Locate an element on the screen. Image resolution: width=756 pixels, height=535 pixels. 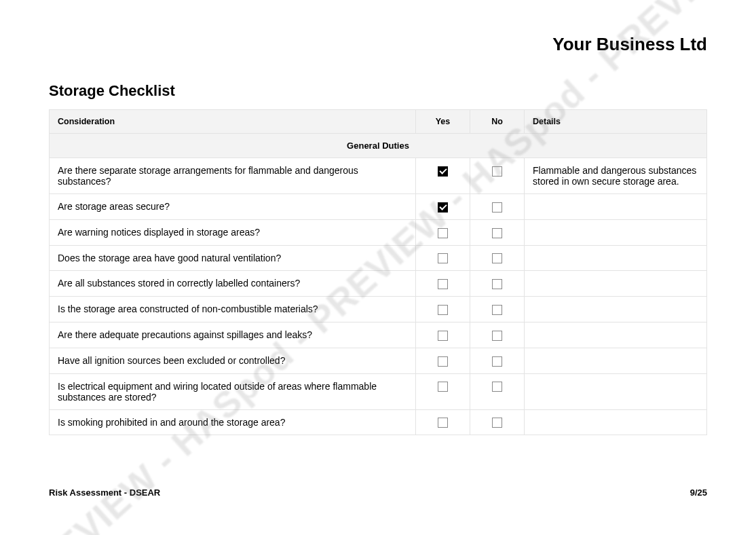
footer-right: 9/25 is located at coordinates (699, 493).